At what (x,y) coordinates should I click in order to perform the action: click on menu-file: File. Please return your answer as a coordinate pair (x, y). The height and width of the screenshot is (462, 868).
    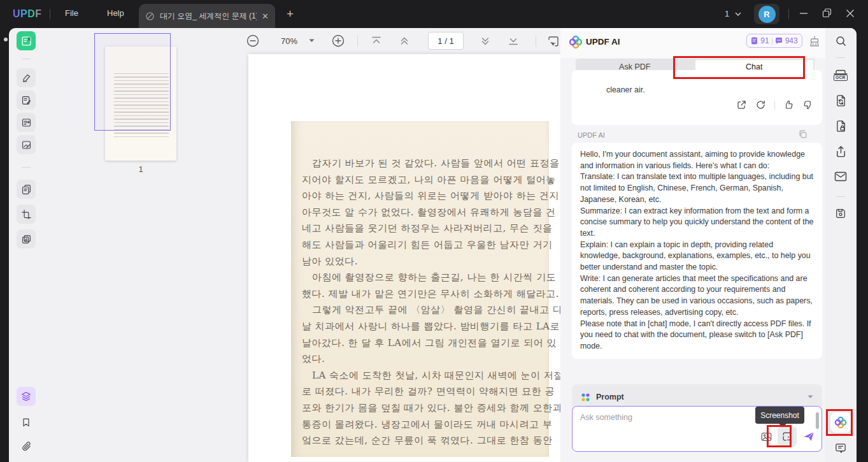
    Looking at the image, I should click on (71, 13).